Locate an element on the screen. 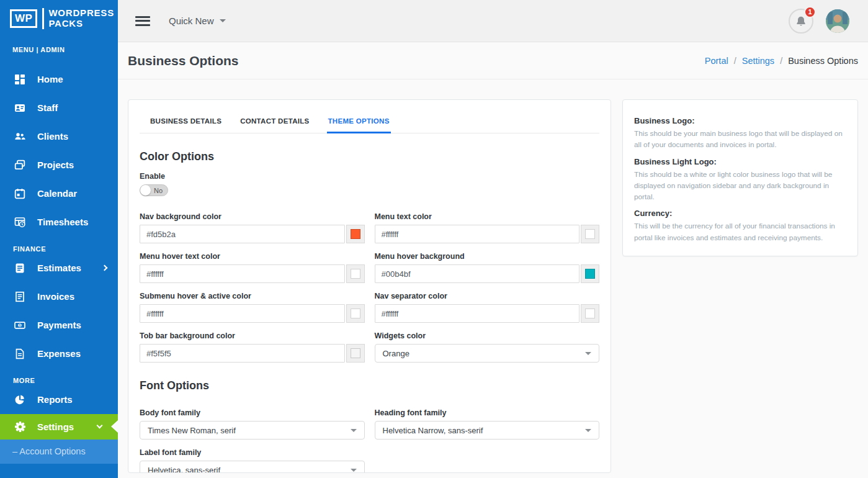  breadcrumb-current: Business Options is located at coordinates (823, 61).